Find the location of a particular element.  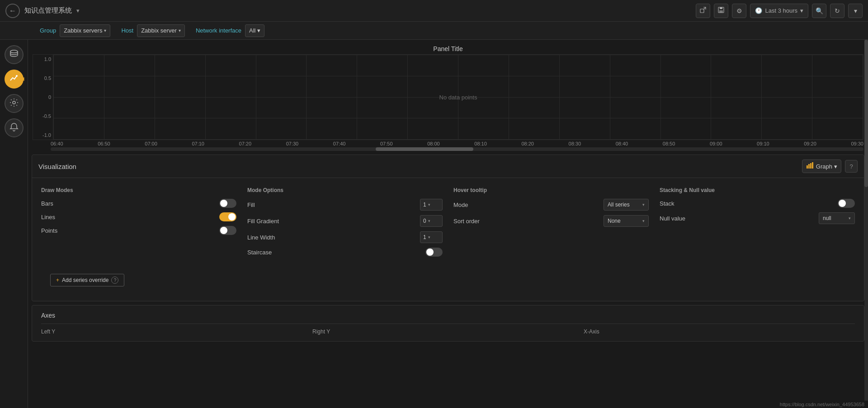

refresh-button: ↻ is located at coordinates (837, 11).